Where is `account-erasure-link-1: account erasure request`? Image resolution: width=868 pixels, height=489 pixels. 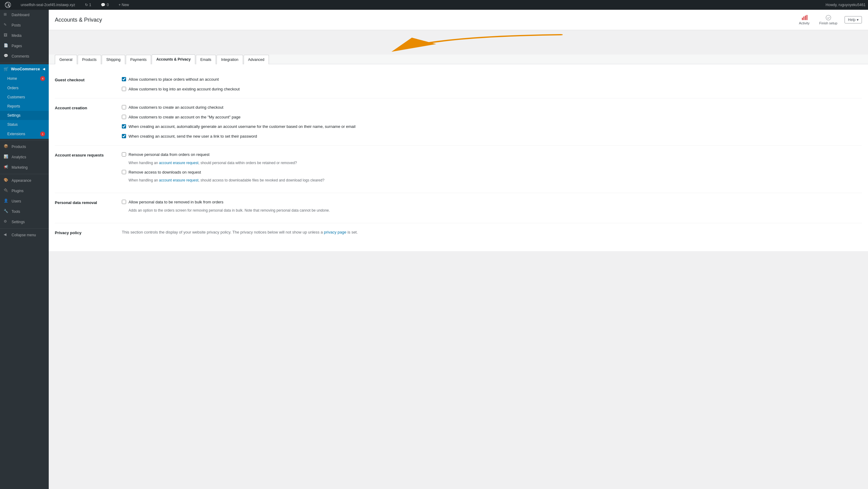
account-erasure-link-1: account erasure request is located at coordinates (179, 163).